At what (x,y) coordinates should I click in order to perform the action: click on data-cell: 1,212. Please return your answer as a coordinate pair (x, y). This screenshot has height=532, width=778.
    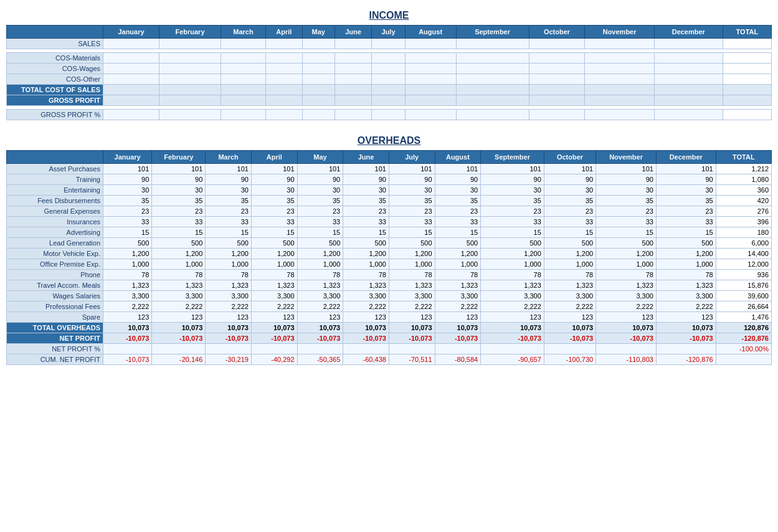
    Looking at the image, I should click on (744, 169).